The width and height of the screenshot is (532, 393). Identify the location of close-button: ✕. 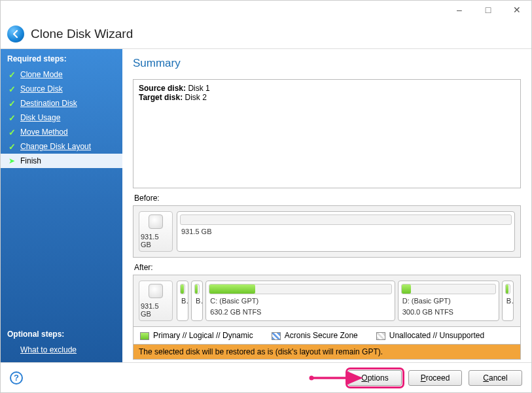
(517, 10).